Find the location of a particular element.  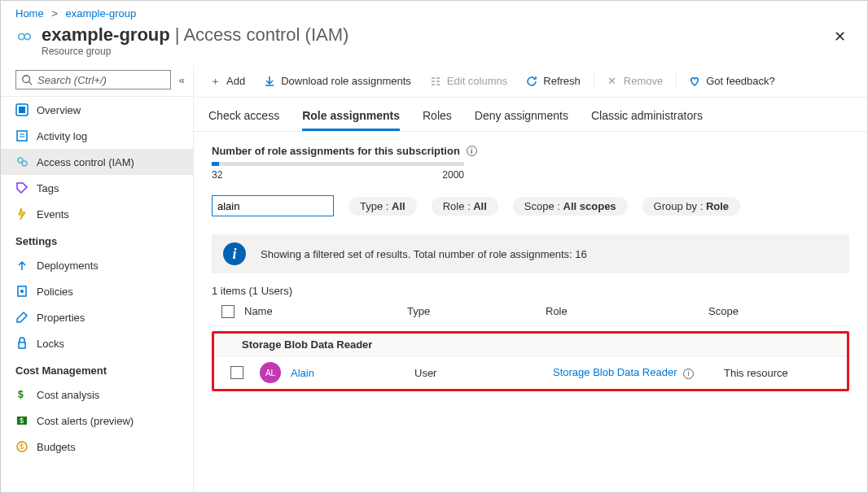

cost-analysis-icon: $ is located at coordinates (22, 395).